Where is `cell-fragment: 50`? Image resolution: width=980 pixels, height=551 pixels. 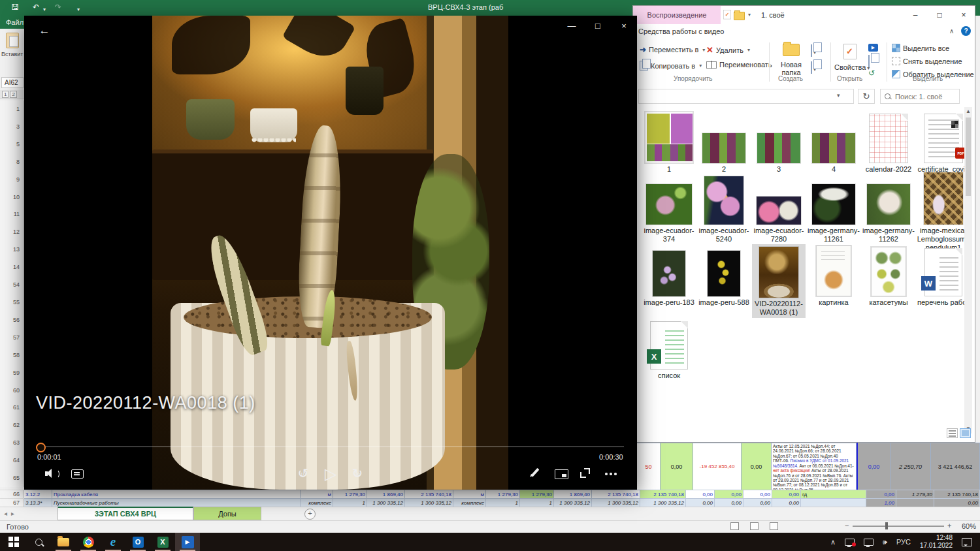
cell-fragment: 50 is located at coordinates (649, 466).